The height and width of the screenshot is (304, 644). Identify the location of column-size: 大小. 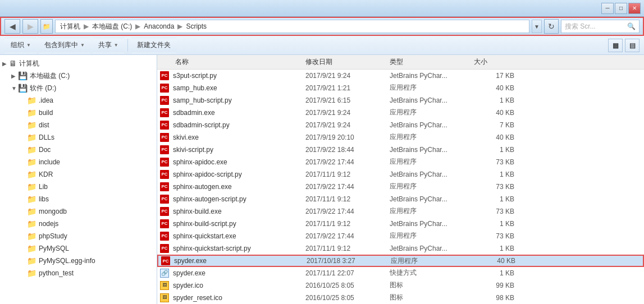
(496, 62).